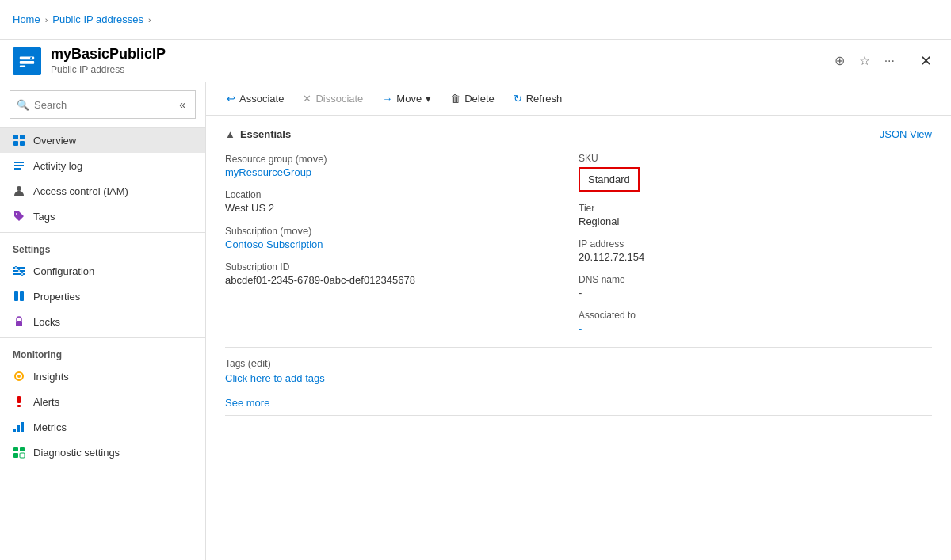 This screenshot has width=951, height=560. What do you see at coordinates (19, 452) in the screenshot?
I see `diagnostic-settings-icon` at bounding box center [19, 452].